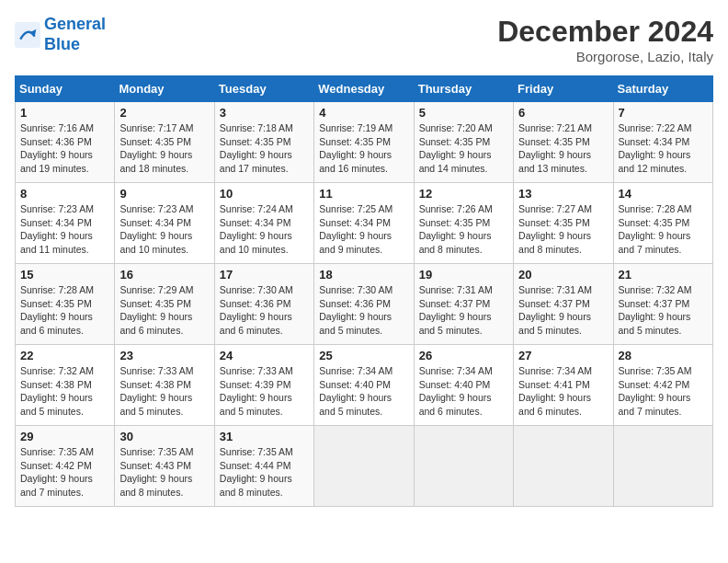 The width and height of the screenshot is (728, 563). What do you see at coordinates (65, 89) in the screenshot?
I see `day-of-week-header: Sunday` at bounding box center [65, 89].